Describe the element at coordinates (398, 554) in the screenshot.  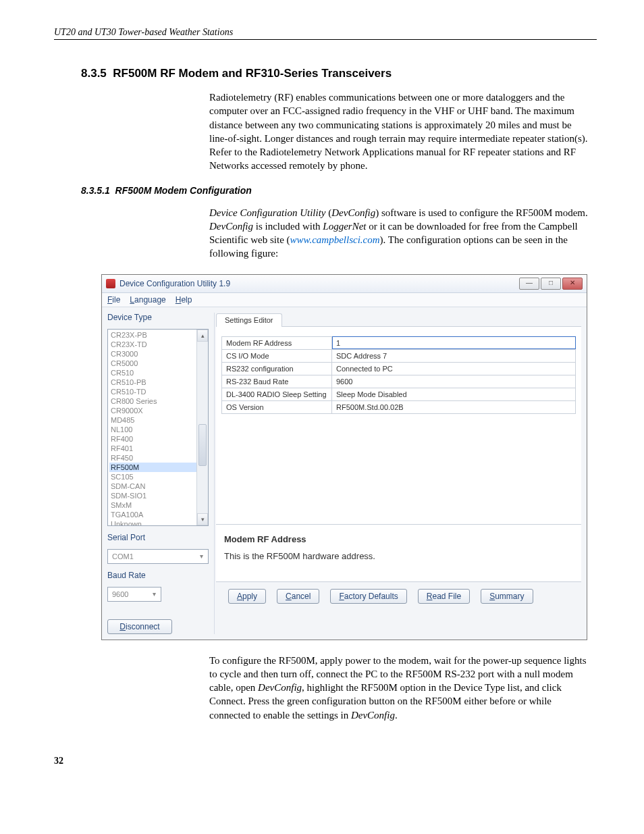
I see `help-panel: Modem RF Address This is the RF500M hard…` at that location.